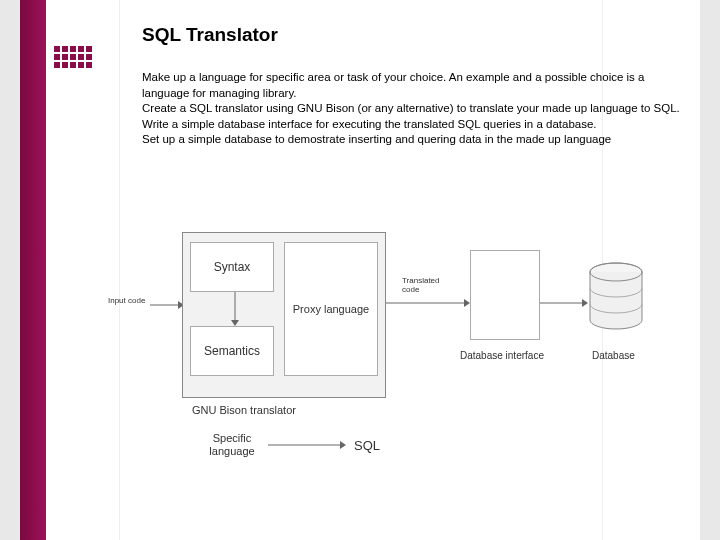  Describe the element at coordinates (412, 125) in the screenshot. I see `paragraph: Write a simple database interface for ex…` at that location.